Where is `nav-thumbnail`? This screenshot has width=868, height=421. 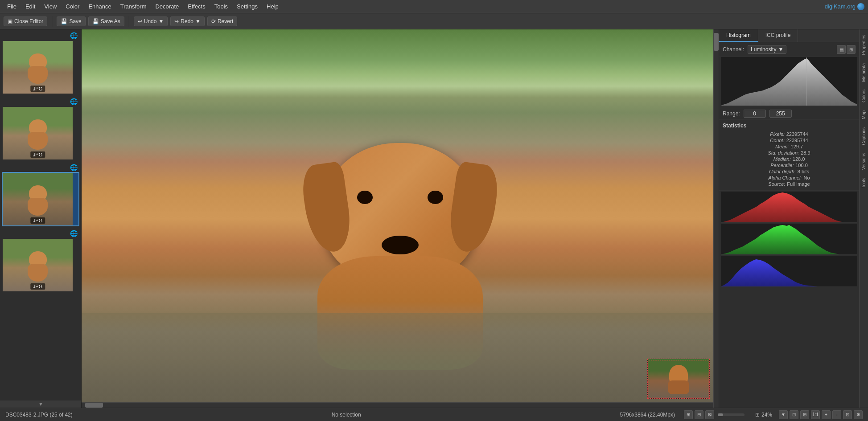
nav-thumbnail is located at coordinates (679, 379).